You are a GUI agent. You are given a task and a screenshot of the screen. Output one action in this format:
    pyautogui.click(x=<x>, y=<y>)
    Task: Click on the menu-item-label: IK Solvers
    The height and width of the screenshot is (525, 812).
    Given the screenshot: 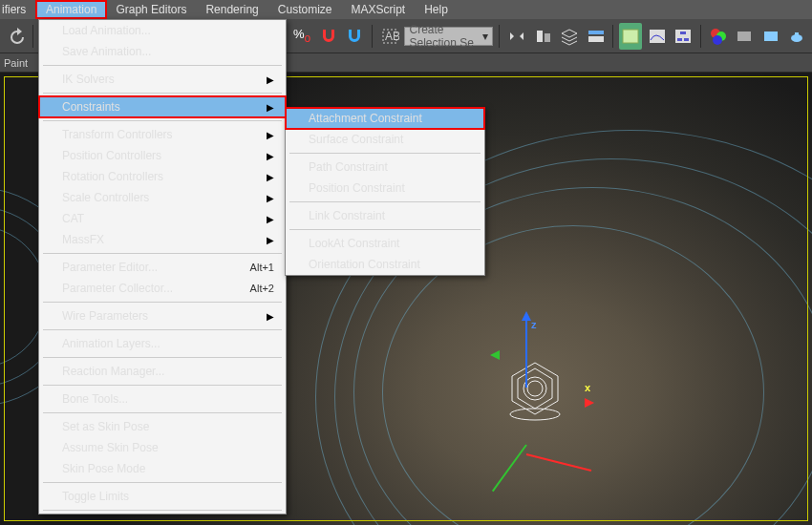 What is the action you would take?
    pyautogui.click(x=88, y=79)
    